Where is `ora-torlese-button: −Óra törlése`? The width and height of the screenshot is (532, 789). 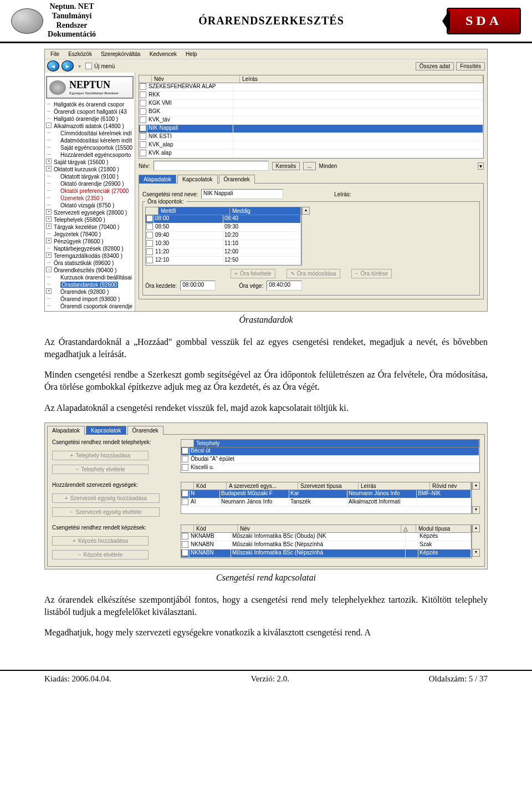 ora-torlese-button: −Óra törlése is located at coordinates (371, 274).